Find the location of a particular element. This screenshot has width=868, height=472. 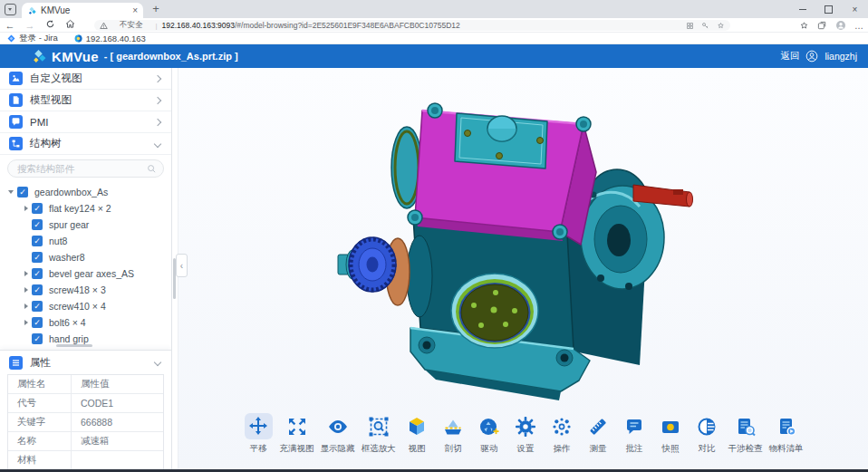

tool-operate: 操作 is located at coordinates (562, 434).